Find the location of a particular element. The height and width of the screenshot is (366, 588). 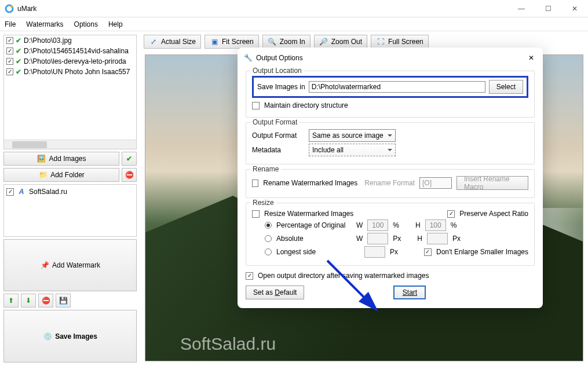

watermark-checkbox is located at coordinates (10, 192).